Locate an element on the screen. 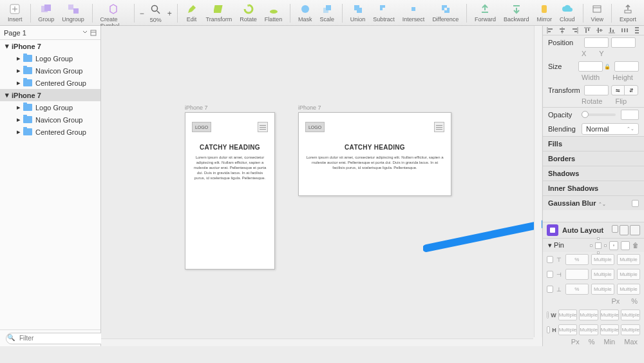 This screenshot has width=644, height=363. forward-button: Forward is located at coordinates (486, 13).